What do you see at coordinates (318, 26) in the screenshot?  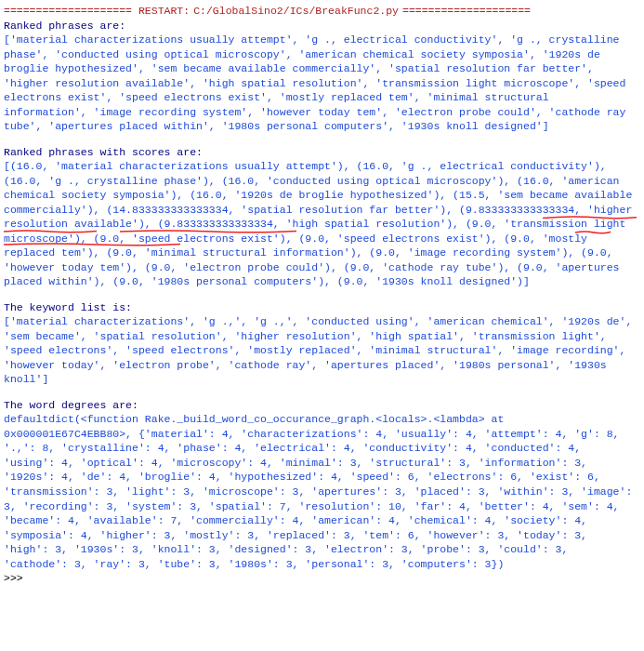 I see `ranked-phrases-heading: Ranked phrases are:` at bounding box center [318, 26].